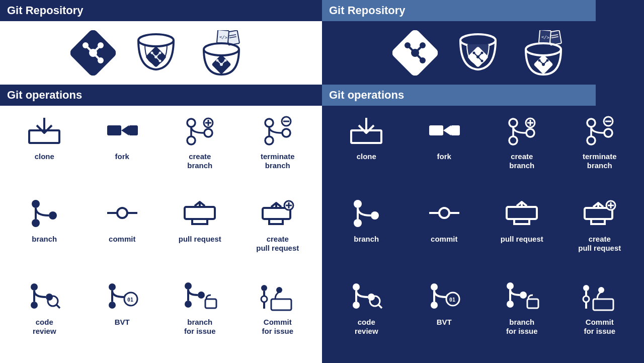 This screenshot has height=363, width=644. What do you see at coordinates (415, 53) in the screenshot?
I see `right-git-logo-icon` at bounding box center [415, 53].